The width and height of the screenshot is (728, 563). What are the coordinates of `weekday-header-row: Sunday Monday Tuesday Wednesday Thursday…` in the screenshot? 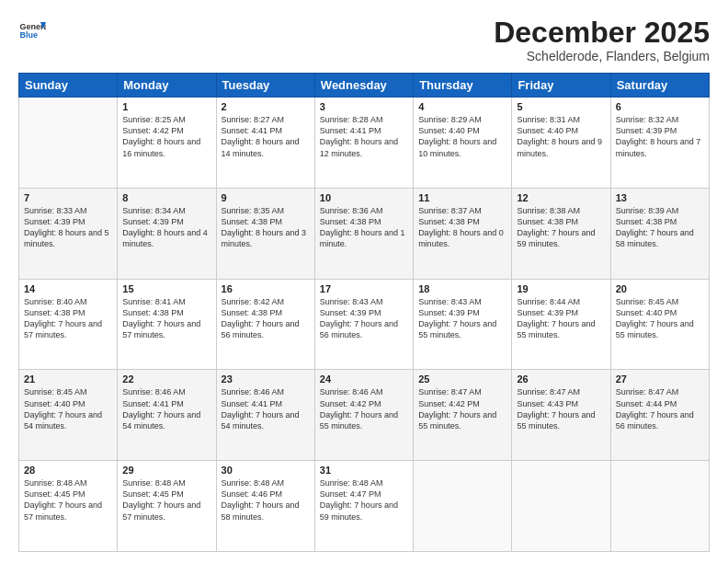 It's located at (364, 86).